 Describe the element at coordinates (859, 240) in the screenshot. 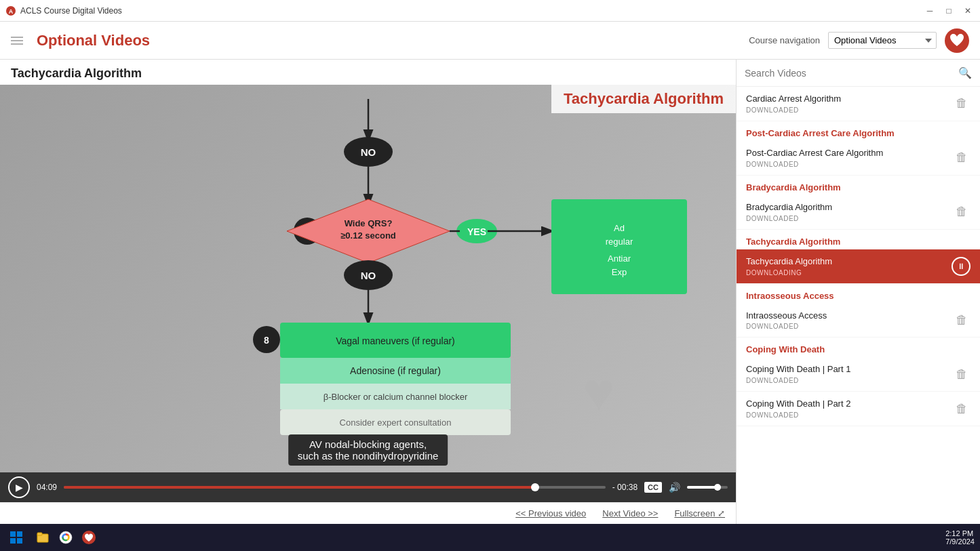

I see `section-header-tachycardia: Tachycardia Algorithm` at that location.